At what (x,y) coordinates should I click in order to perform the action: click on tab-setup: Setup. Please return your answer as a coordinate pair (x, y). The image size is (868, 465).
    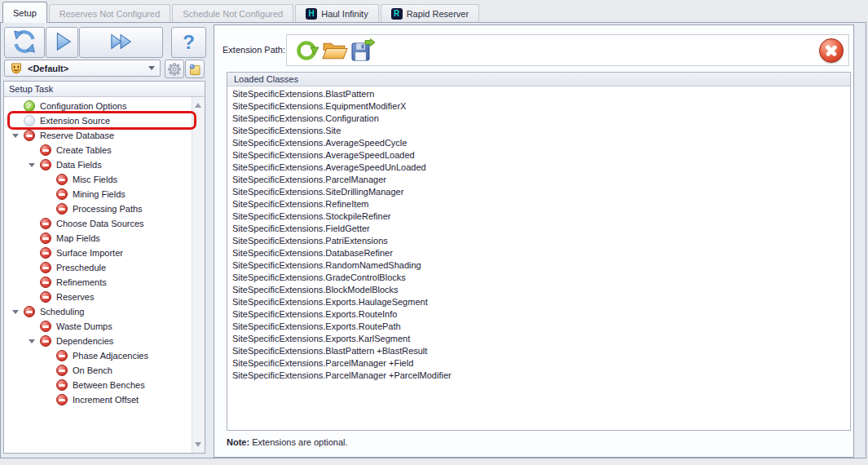
    Looking at the image, I should click on (24, 12).